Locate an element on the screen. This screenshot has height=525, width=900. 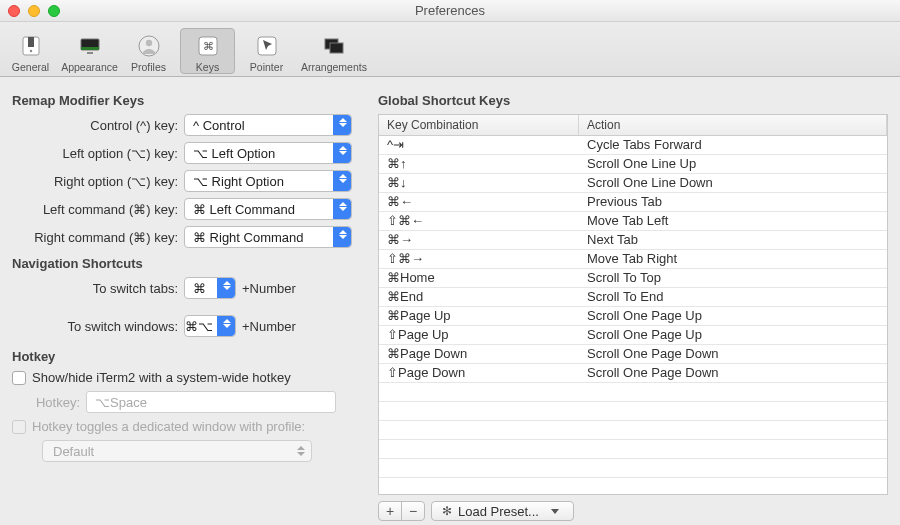
person-icon is located at coordinates (149, 46).